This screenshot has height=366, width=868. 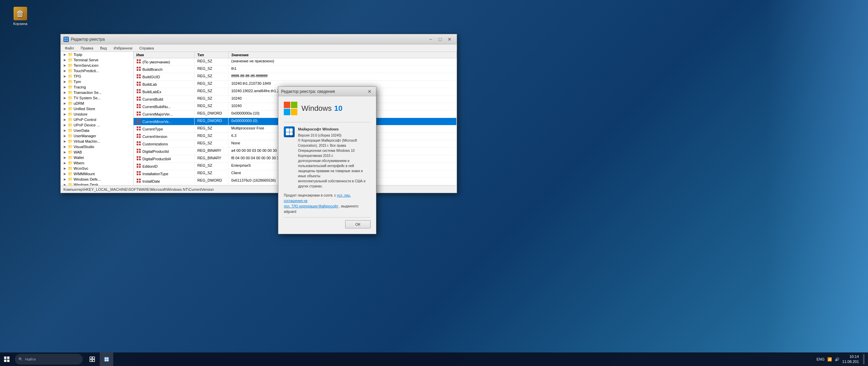 What do you see at coordinates (370, 92) in the screenshot?
I see `about-close-button: ✕` at bounding box center [370, 92].